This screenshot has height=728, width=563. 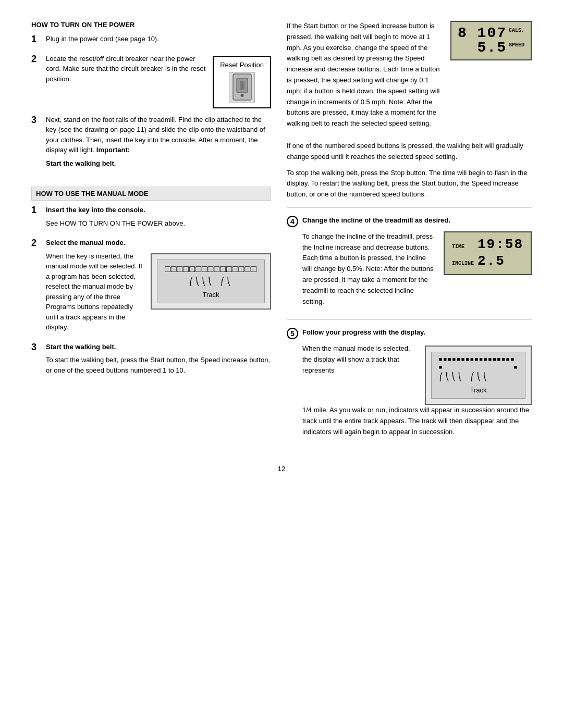 What do you see at coordinates (151, 25) in the screenshot?
I see `section1-title: HOW TO TURN ON THE POWER` at bounding box center [151, 25].